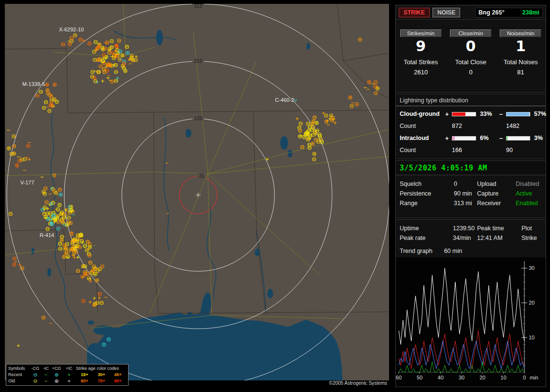 The image size is (550, 392). Describe the element at coordinates (358, 383) in the screenshot. I see `copyright: ©2005 Astrogenic Systems` at that location.